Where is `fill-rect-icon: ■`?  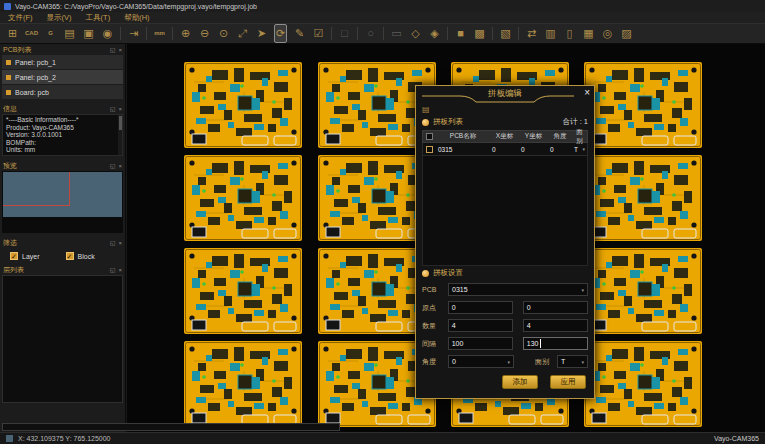
fill-rect-icon: ■ is located at coordinates (460, 34).